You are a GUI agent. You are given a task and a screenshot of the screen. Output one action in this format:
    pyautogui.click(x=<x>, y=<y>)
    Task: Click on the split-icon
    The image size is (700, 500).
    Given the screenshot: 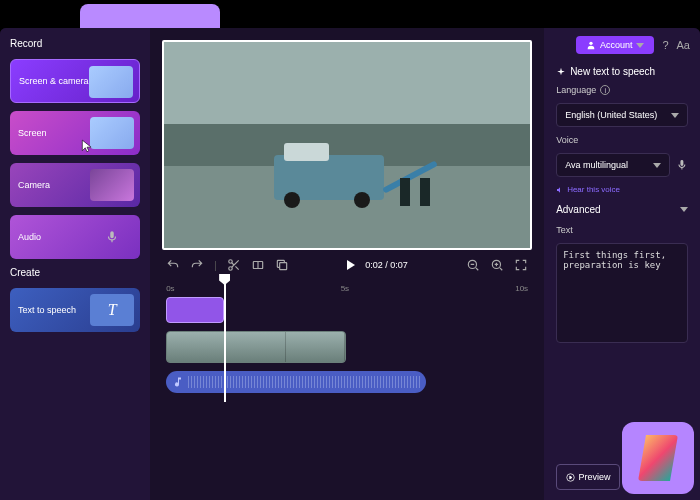 What is the action you would take?
    pyautogui.click(x=258, y=265)
    